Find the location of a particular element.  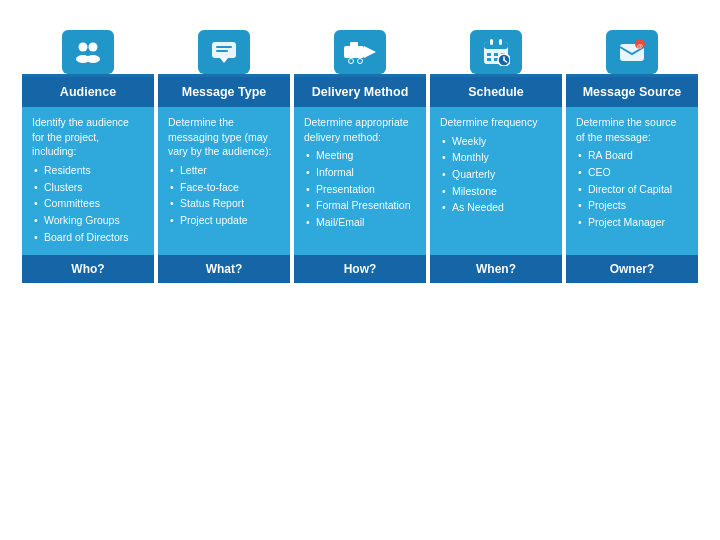

message-type-header: Message Type is located at coordinates (224, 92).